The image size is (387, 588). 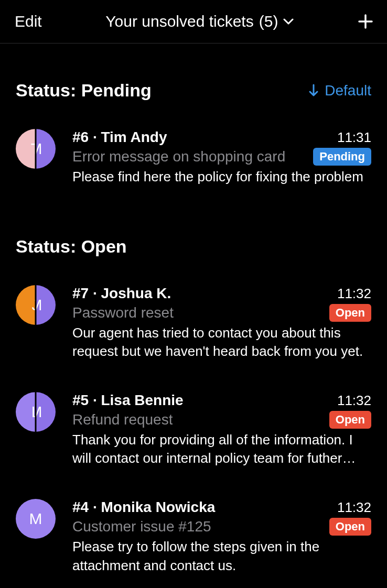 I want to click on ticket-preview: Please try to follow the steps given in …, so click(x=222, y=556).